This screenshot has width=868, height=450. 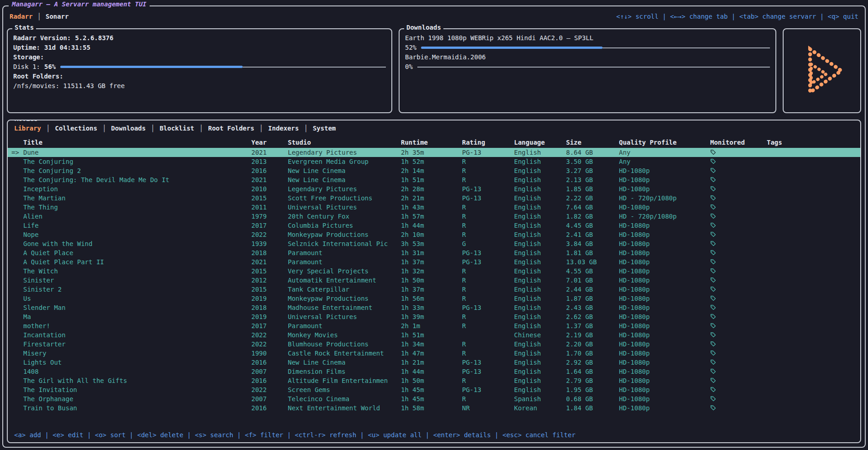 I want to click on column-header-monitored: Monitored, so click(x=738, y=142).